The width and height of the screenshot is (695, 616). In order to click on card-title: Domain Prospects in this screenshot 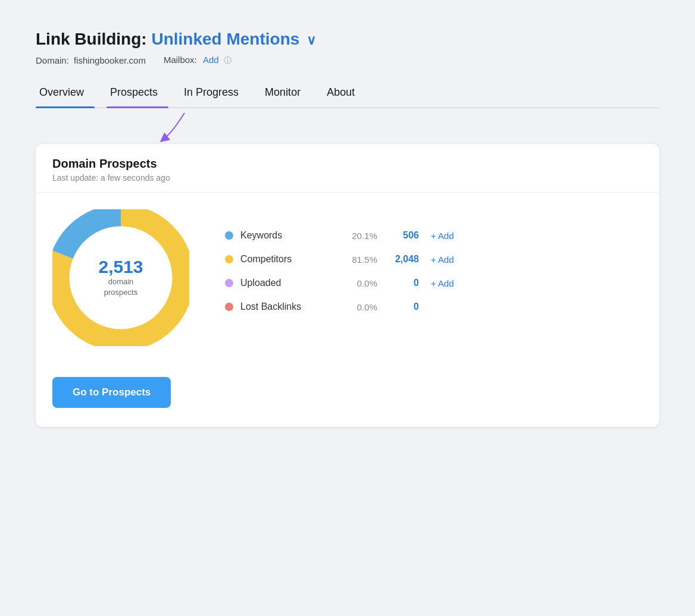, I will do `click(348, 164)`.